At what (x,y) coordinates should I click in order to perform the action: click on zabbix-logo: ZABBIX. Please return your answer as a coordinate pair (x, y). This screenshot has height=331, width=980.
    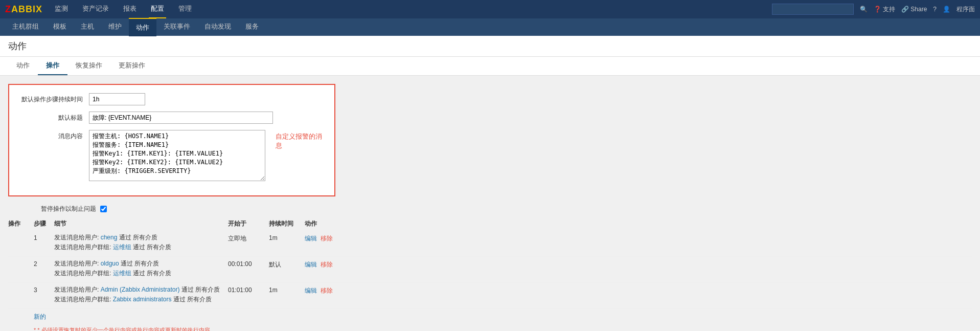
    Looking at the image, I should click on (24, 9).